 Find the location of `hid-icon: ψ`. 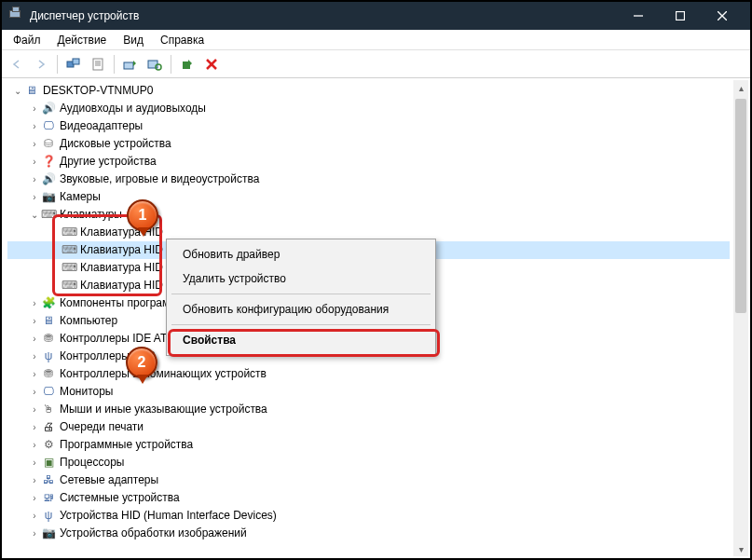

hid-icon: ψ is located at coordinates (48, 516).